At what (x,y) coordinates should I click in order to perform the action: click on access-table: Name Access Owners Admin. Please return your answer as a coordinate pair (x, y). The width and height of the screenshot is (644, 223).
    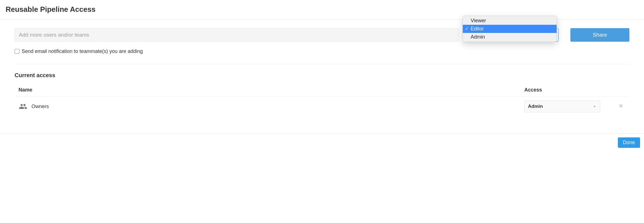
    Looking at the image, I should click on (322, 100).